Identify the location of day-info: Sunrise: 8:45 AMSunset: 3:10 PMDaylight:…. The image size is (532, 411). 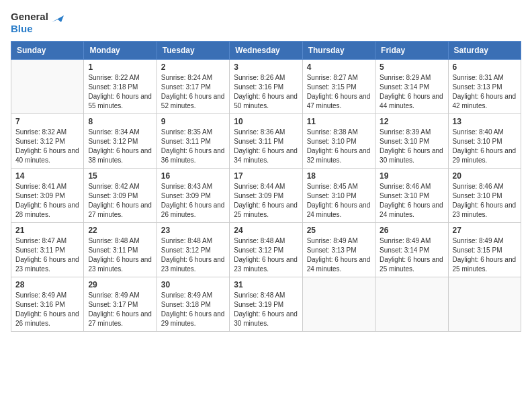
(339, 201).